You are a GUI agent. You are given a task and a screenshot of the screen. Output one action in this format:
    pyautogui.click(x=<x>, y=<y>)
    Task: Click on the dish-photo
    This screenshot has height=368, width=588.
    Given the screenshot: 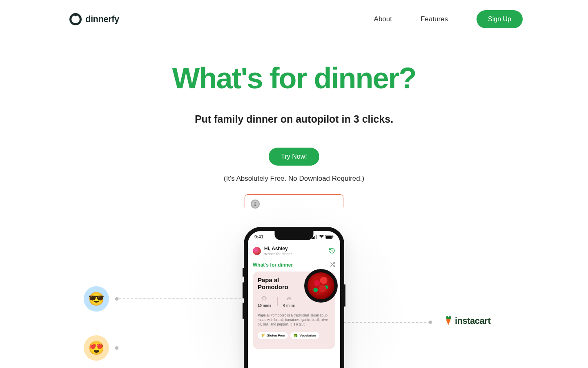 What is the action you would take?
    pyautogui.click(x=321, y=286)
    